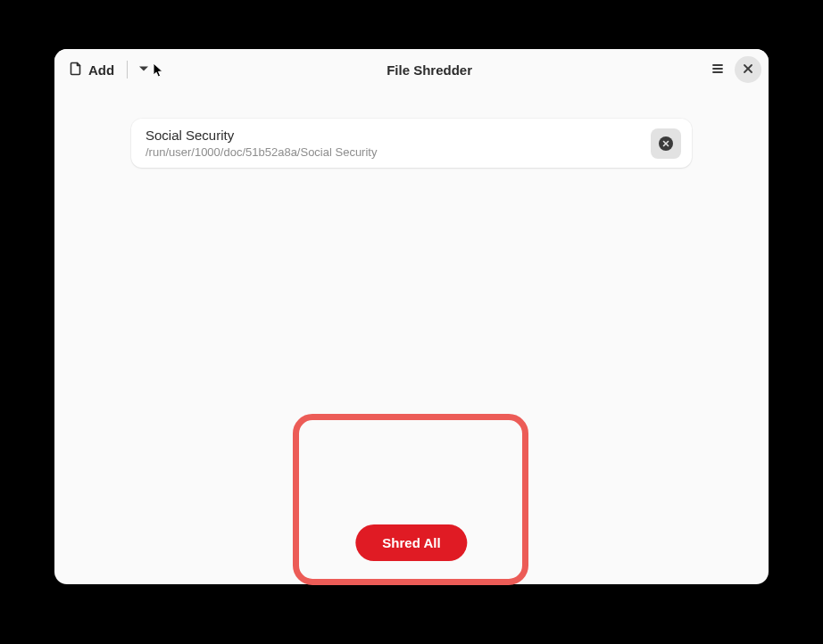  I want to click on close-icon, so click(748, 70).